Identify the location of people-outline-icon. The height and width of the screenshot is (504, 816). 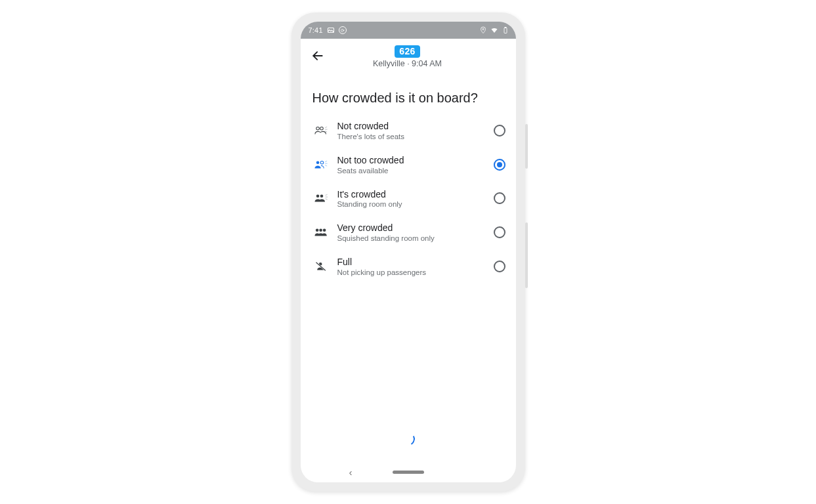
(322, 131).